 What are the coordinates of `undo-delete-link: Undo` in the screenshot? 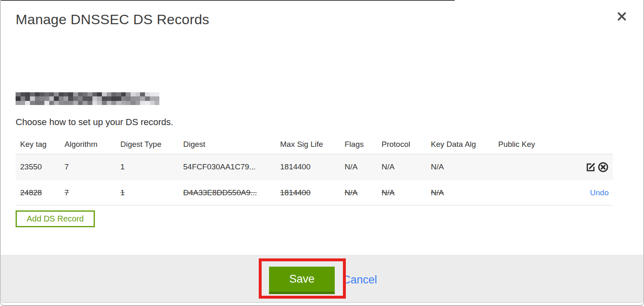 It's located at (600, 193).